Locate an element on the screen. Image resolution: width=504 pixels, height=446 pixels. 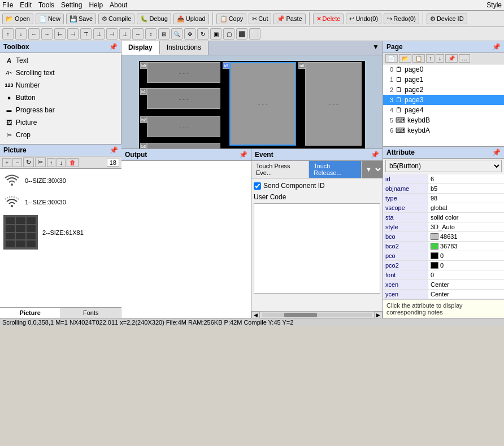
user-code-textarea is located at coordinates (317, 248).